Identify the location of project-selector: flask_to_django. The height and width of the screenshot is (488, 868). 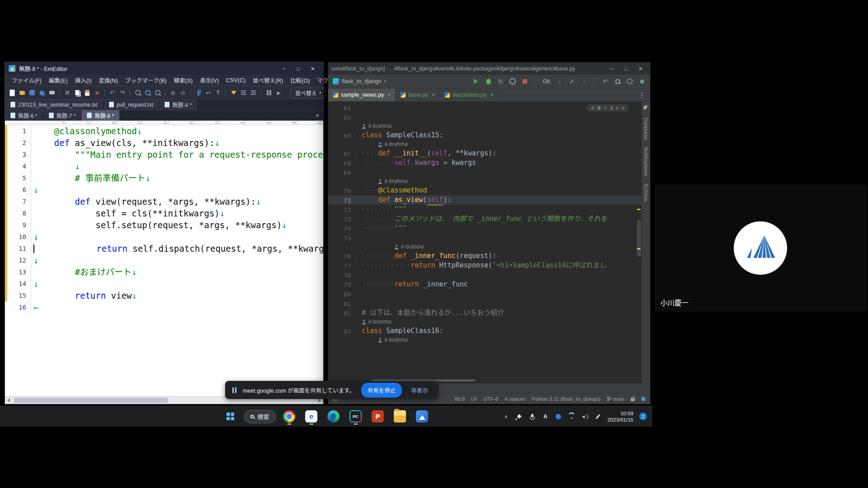
(359, 81).